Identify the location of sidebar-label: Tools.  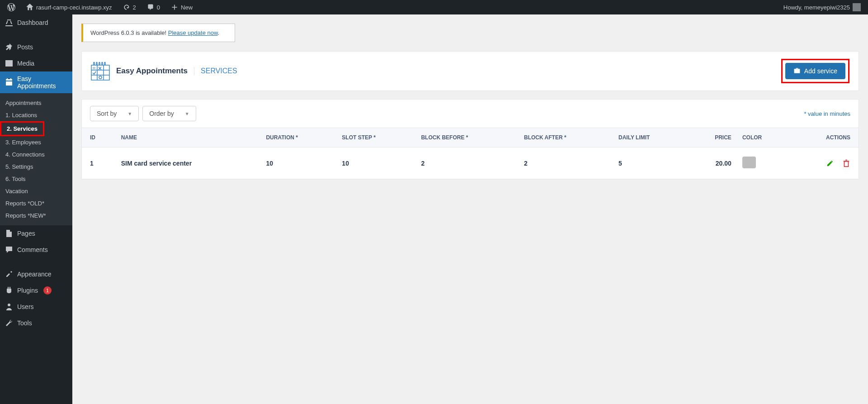
(24, 323).